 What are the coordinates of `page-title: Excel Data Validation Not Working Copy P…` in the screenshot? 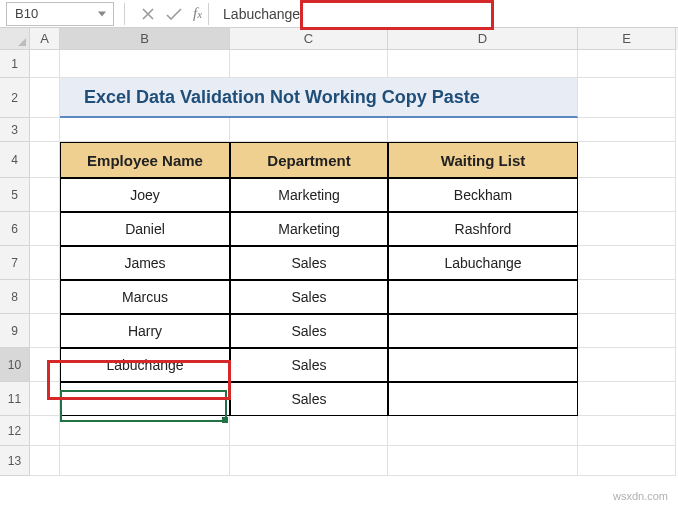 It's located at (282, 98).